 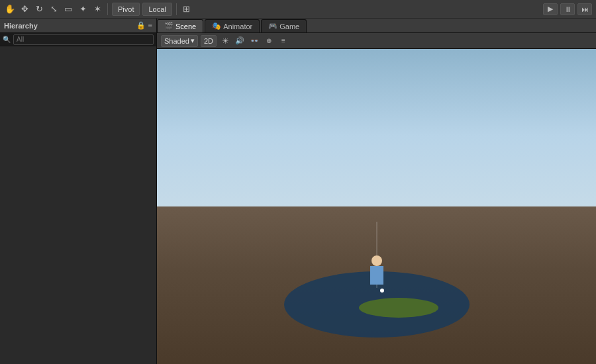 I want to click on menu-icon: ≡, so click(x=150, y=25).